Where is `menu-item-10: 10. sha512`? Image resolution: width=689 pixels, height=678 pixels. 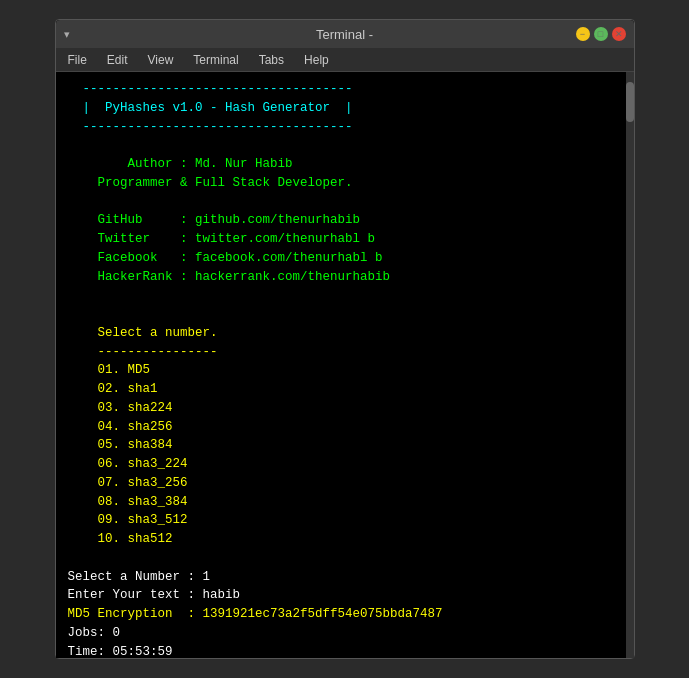 menu-item-10: 10. sha512 is located at coordinates (345, 540).